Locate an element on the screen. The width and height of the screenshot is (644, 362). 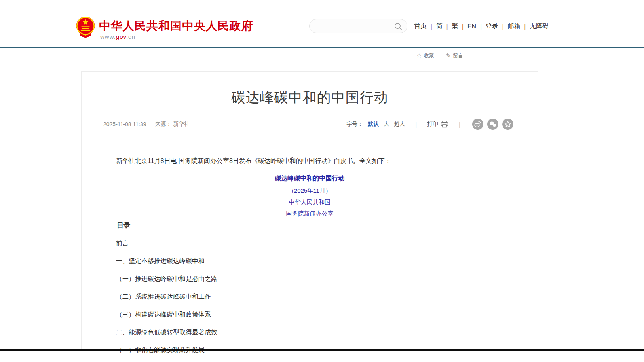
source-label: 来源： is located at coordinates (163, 124).